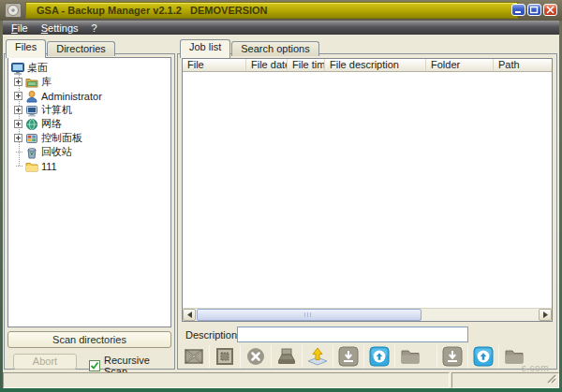 The image size is (562, 392). I want to click on job-list-header: File File date File time File descriptio…, so click(367, 65).